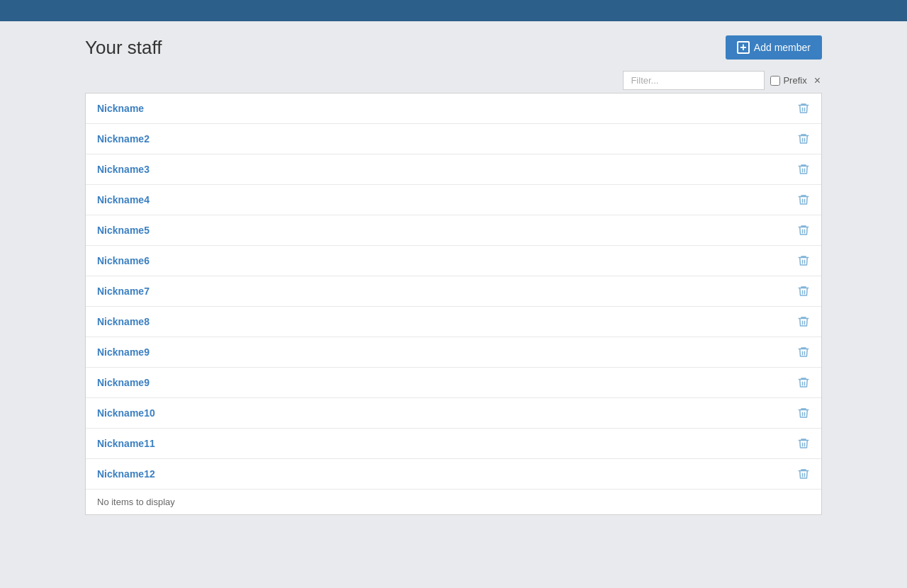 The width and height of the screenshot is (907, 588). What do you see at coordinates (454, 475) in the screenshot?
I see `staff-list-item: Nickname12` at bounding box center [454, 475].